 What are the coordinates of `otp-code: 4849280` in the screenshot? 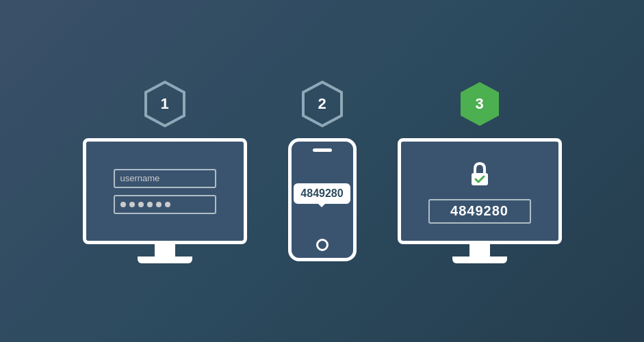 It's located at (479, 211).